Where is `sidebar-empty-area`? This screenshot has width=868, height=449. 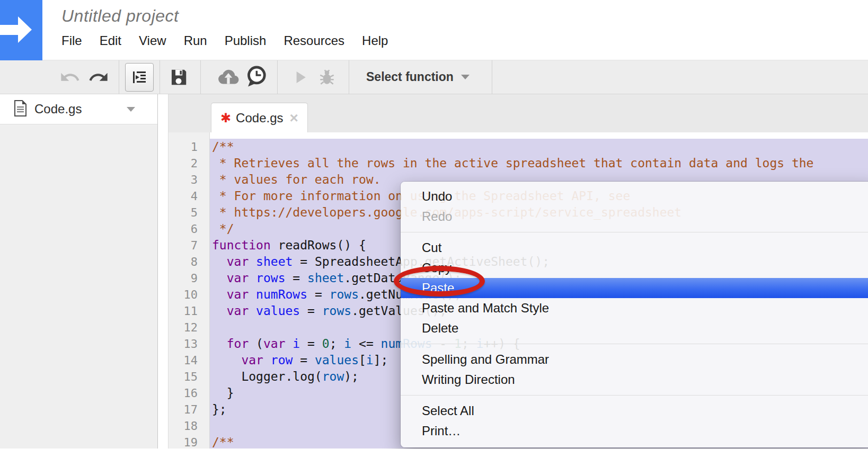
sidebar-empty-area is located at coordinates (78, 286).